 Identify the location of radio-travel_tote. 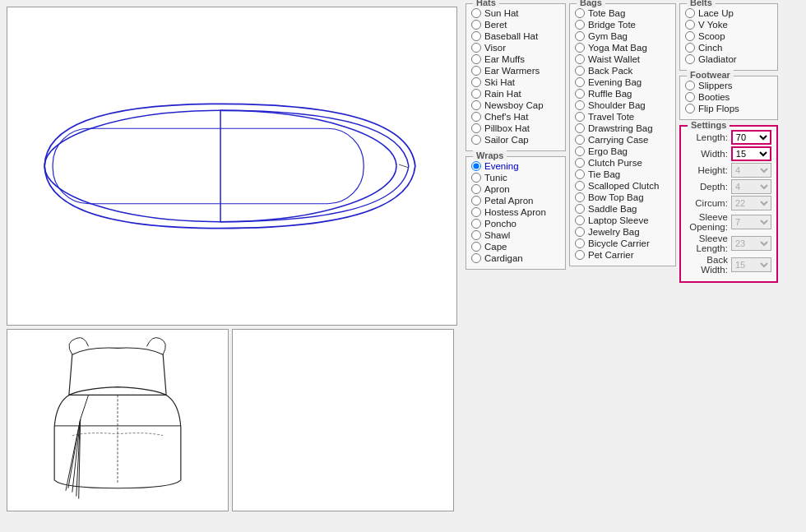
(580, 117).